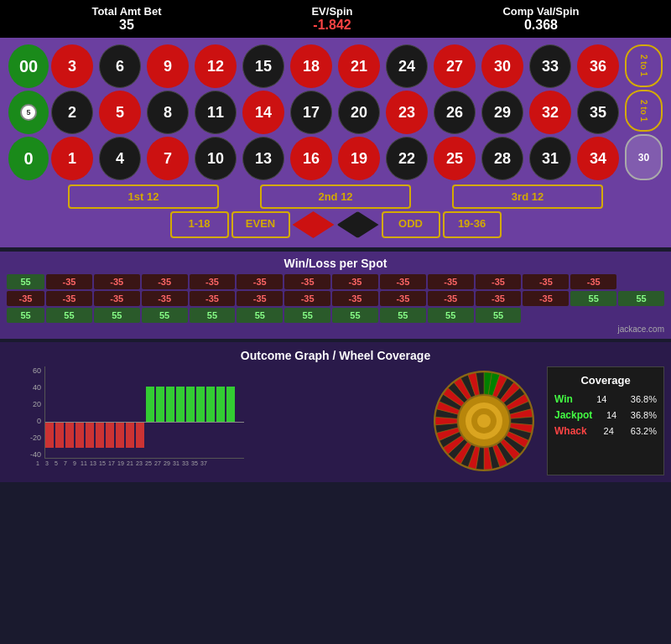 The width and height of the screenshot is (671, 644). What do you see at coordinates (168, 66) in the screenshot?
I see `number-9: 9` at bounding box center [168, 66].